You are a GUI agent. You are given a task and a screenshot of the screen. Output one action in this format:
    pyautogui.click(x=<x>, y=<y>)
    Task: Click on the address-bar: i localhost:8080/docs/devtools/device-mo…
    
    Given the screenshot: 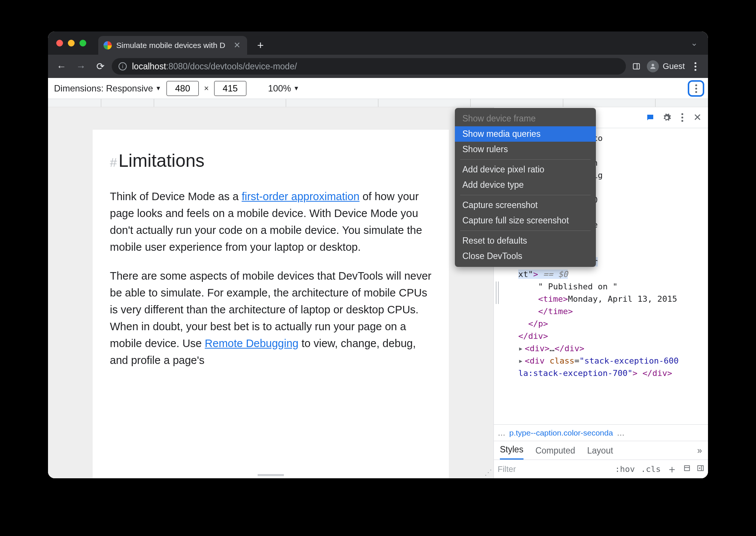 What is the action you would take?
    pyautogui.click(x=369, y=66)
    